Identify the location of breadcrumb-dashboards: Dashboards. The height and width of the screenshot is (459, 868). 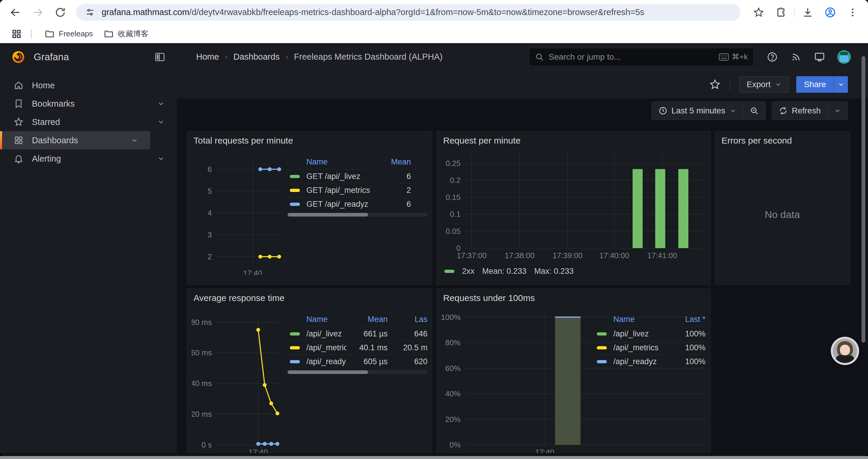
(256, 57).